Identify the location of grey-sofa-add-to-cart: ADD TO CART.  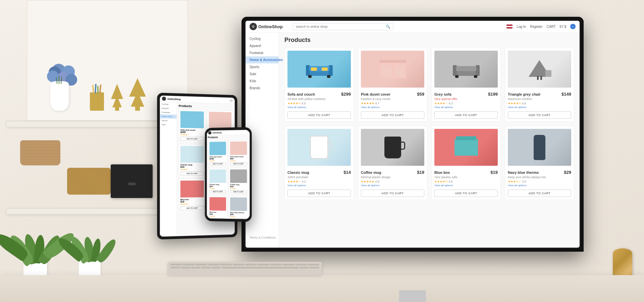
(466, 115).